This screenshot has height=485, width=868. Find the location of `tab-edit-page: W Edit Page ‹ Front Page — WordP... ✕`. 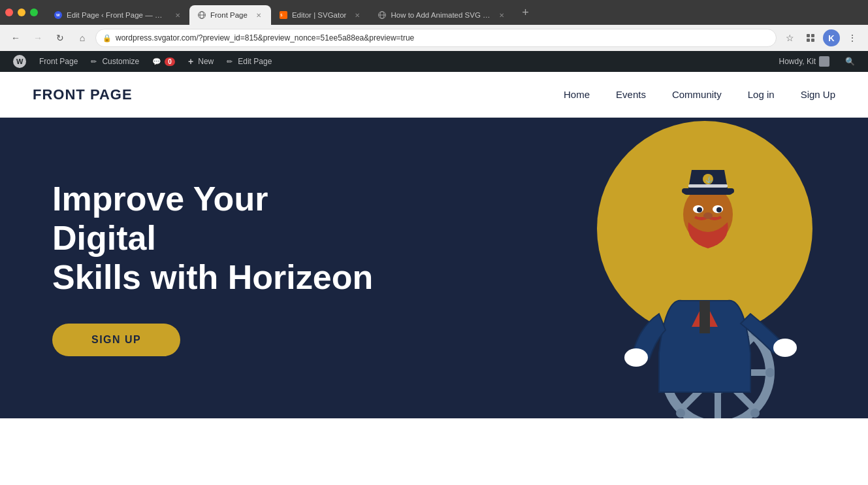

tab-edit-page: W Edit Page ‹ Front Page — WordP... ✕ is located at coordinates (118, 15).